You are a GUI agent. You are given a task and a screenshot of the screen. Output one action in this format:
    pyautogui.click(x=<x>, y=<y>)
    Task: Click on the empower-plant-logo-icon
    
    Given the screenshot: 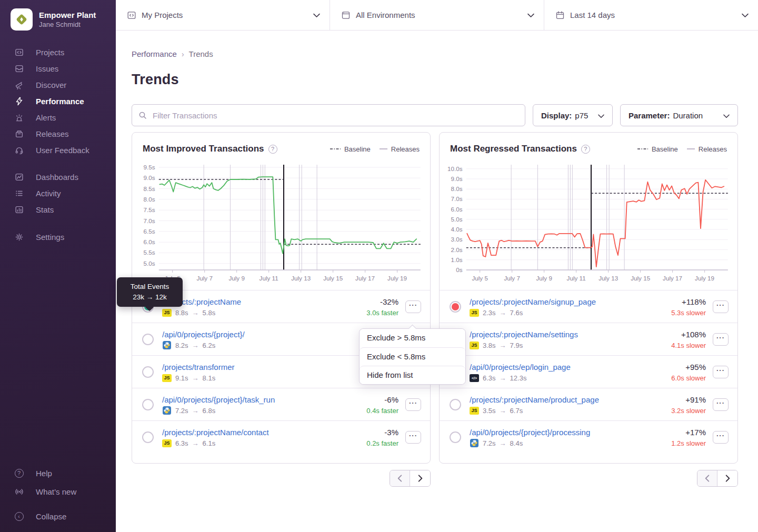 What is the action you would take?
    pyautogui.click(x=22, y=19)
    